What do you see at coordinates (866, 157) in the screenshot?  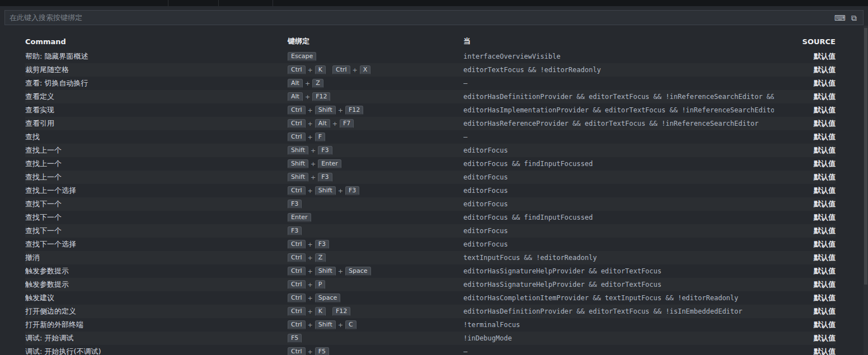 I see `scrollbar-thumb` at bounding box center [866, 157].